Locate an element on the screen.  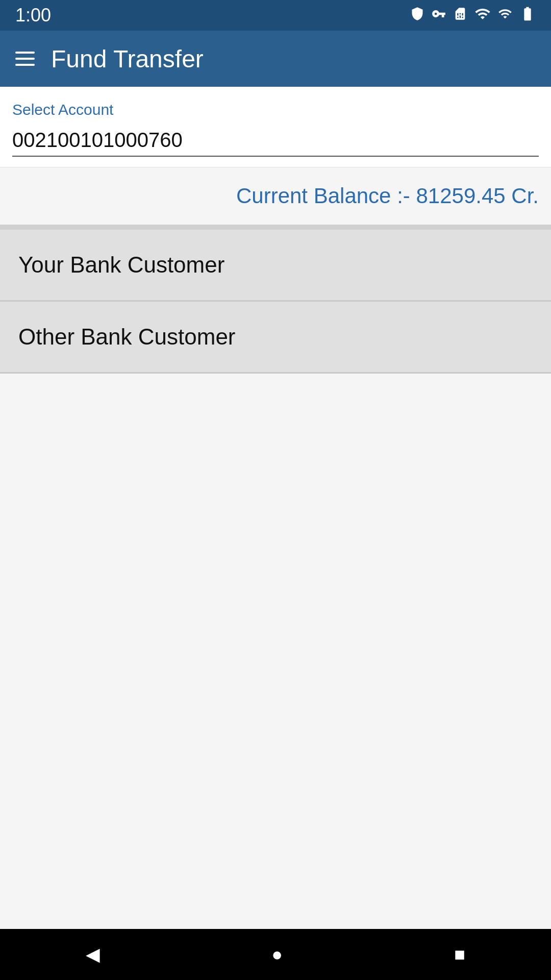
recent-icon: ■ is located at coordinates (460, 954).